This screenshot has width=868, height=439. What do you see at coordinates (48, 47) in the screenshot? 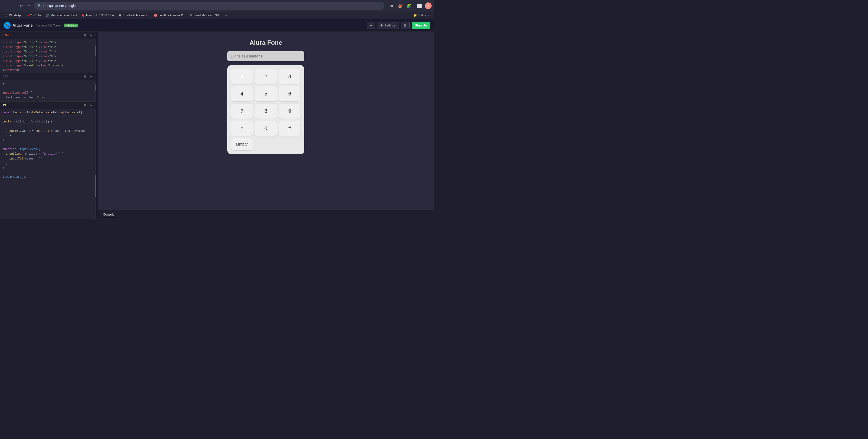
I see `code-line: <input type="button" value="9">` at bounding box center [48, 47].